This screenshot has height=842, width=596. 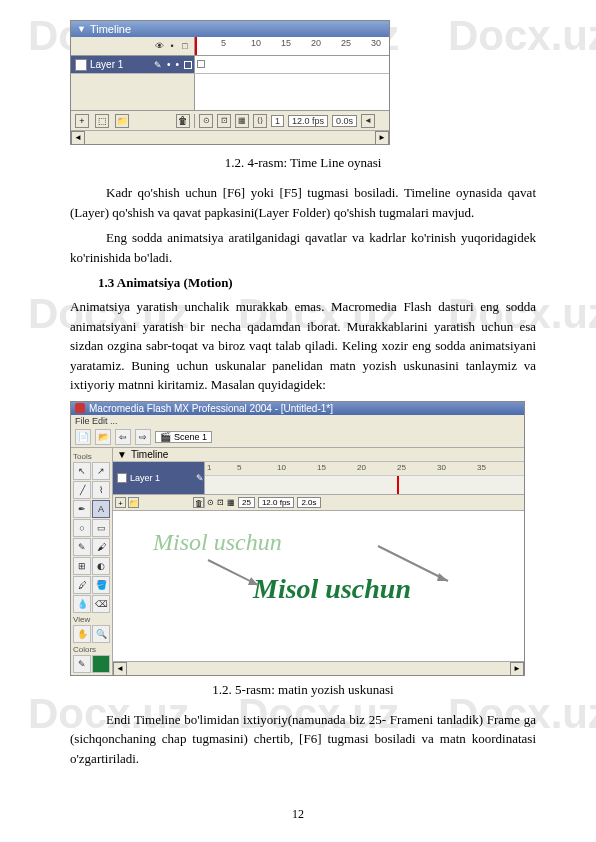 I want to click on page-number: 12, so click(x=298, y=814).